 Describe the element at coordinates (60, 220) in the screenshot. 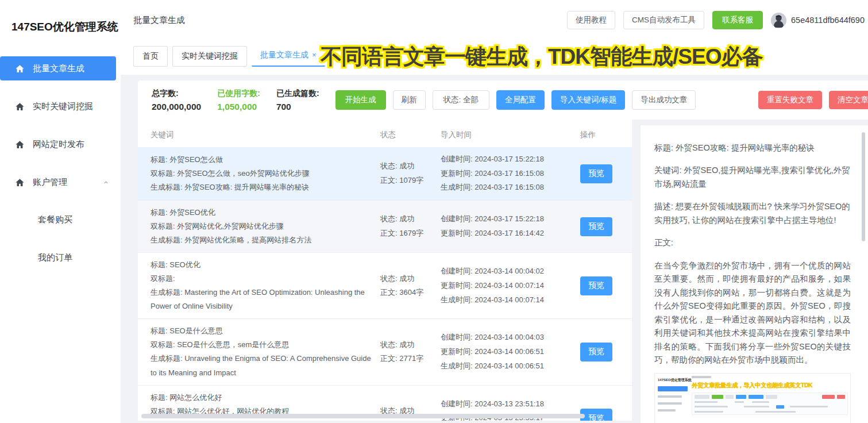

I see `sidebar-subitem-package-buy: 套餐购买` at that location.